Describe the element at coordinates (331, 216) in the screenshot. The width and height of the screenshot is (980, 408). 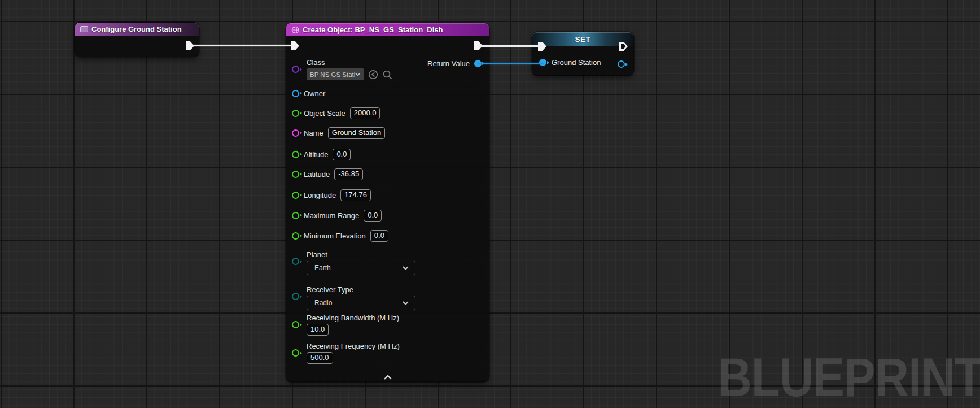
I see `input-maximum-range-label: Maximum Range` at that location.